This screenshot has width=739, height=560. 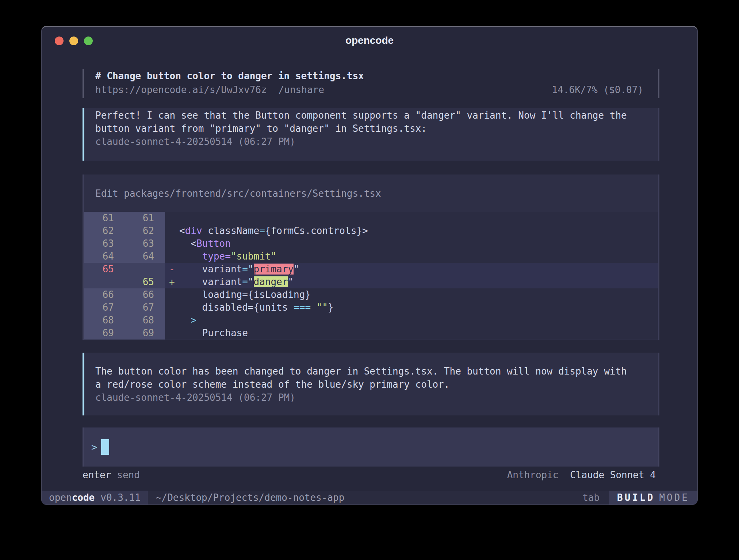 I want to click on diff-row: 6464 type="submit", so click(x=371, y=256).